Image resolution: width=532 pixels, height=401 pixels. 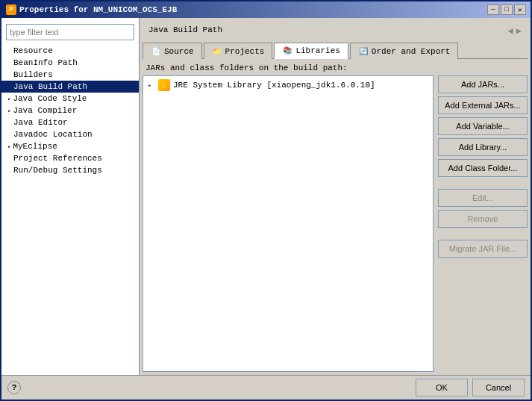 I want to click on sidebar-item-beaninfo-path: BeanInfo Path, so click(x=70, y=63).